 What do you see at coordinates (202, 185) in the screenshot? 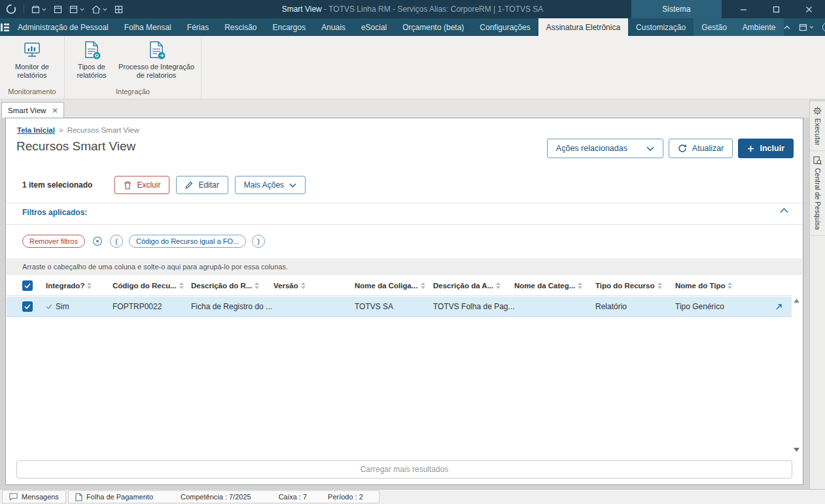
I see `edit-button: Editar` at bounding box center [202, 185].